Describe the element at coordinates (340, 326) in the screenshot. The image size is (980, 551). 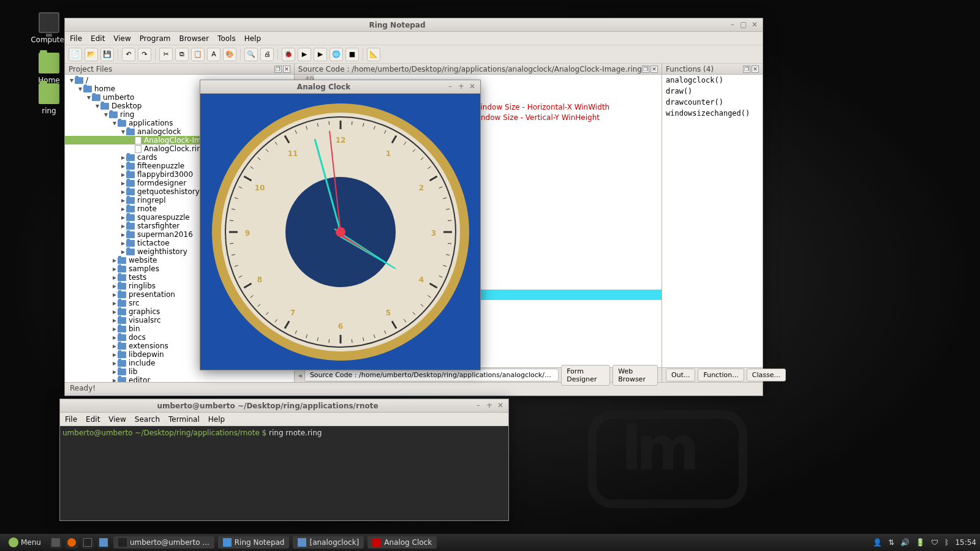
I see `svg-text: 6` at that location.